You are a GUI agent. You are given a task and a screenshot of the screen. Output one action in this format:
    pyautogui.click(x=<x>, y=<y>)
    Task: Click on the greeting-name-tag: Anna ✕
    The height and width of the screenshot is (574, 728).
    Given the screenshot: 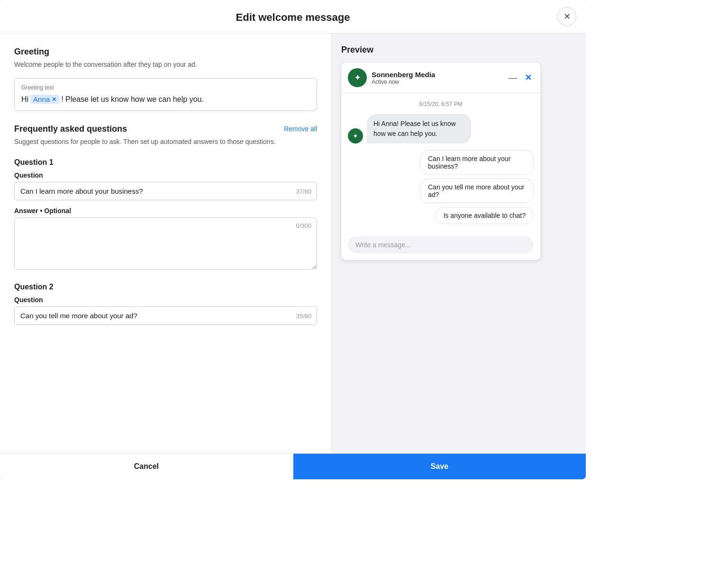 What is the action you would take?
    pyautogui.click(x=45, y=99)
    